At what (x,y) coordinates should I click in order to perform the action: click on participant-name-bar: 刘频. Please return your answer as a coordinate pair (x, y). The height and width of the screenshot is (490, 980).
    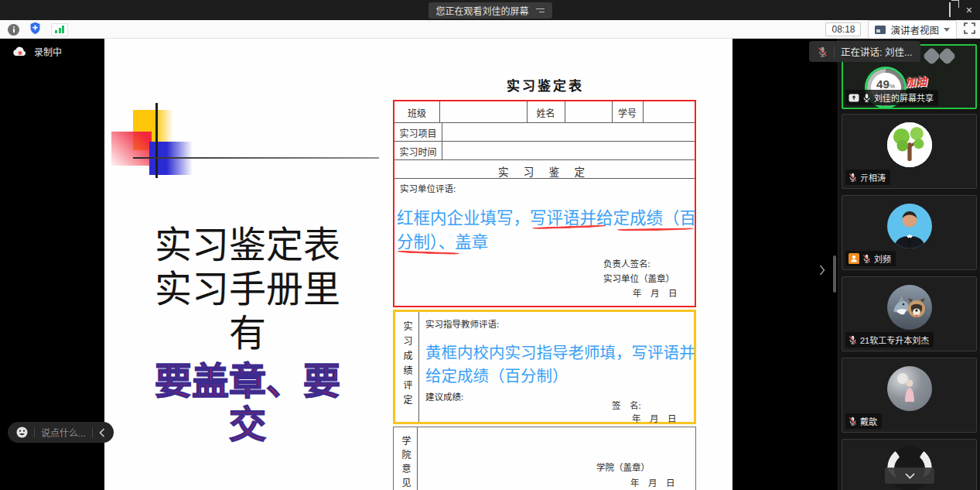
    Looking at the image, I should click on (871, 259).